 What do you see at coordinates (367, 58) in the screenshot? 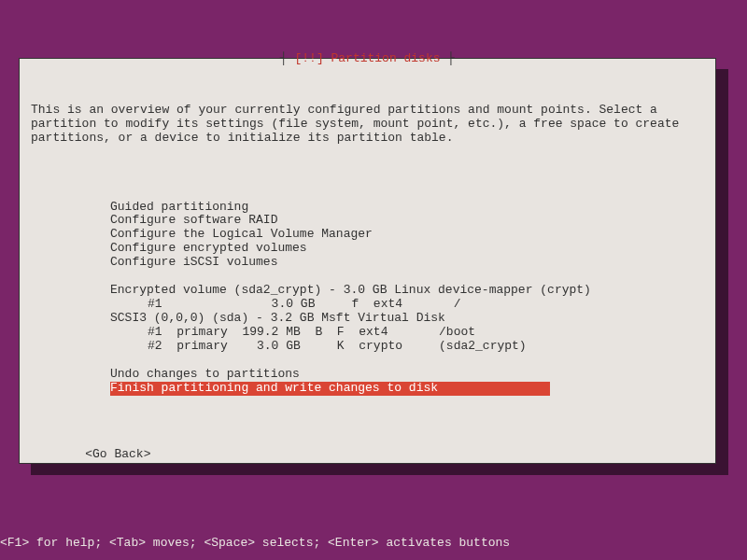
I see `dialog-title: [!!] Partition disks` at bounding box center [367, 58].